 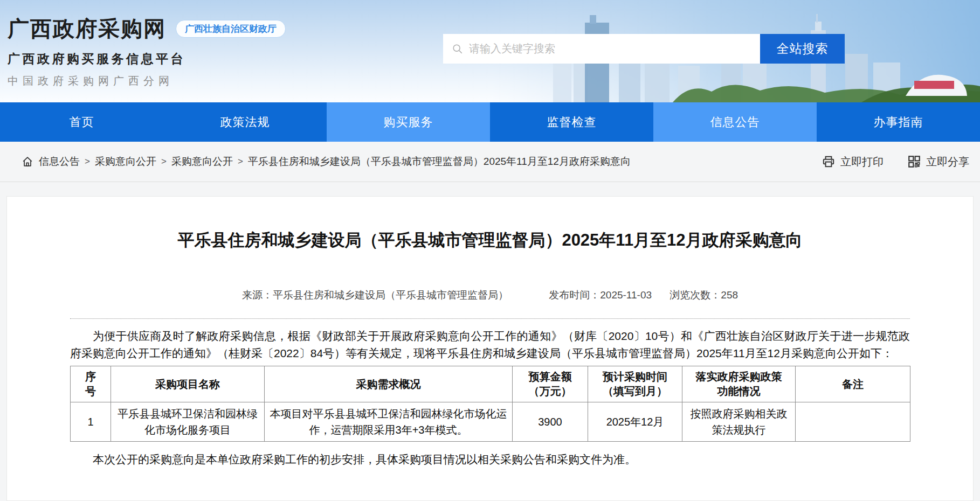 I want to click on breadcrumb: 信息公告 > 采购意向公开 > 采购意向公开 > 平乐县住房和城乡建设局（平乐县…, so click(x=326, y=162).